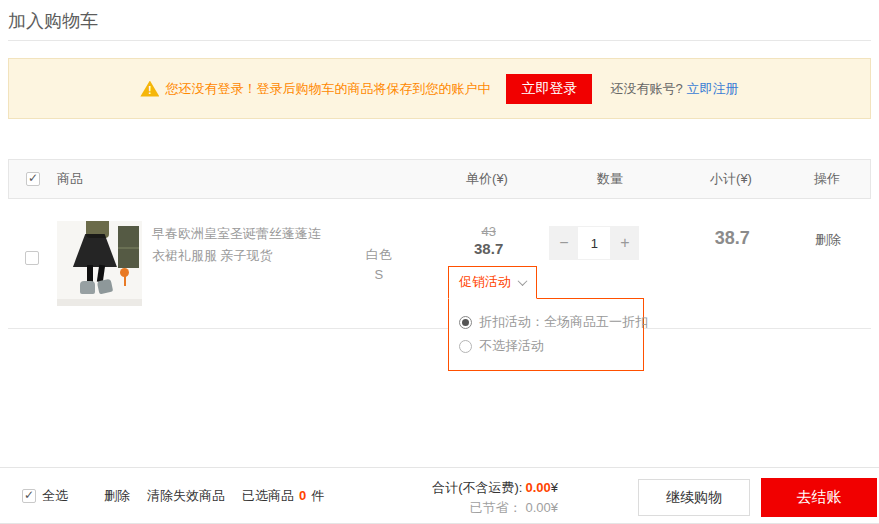  What do you see at coordinates (466, 346) in the screenshot?
I see `radio-unselected-icon` at bounding box center [466, 346].